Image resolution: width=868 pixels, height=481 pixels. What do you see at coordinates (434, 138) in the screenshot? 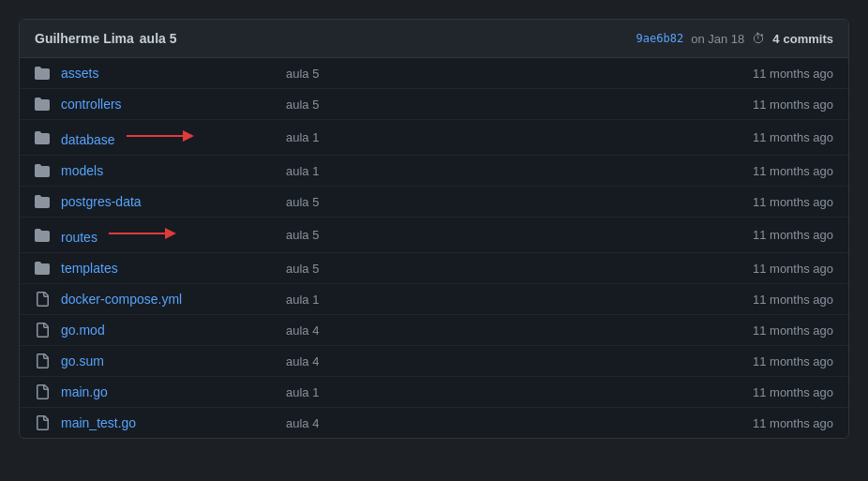
I see `table-row: database aula 111 months ago` at bounding box center [434, 138].